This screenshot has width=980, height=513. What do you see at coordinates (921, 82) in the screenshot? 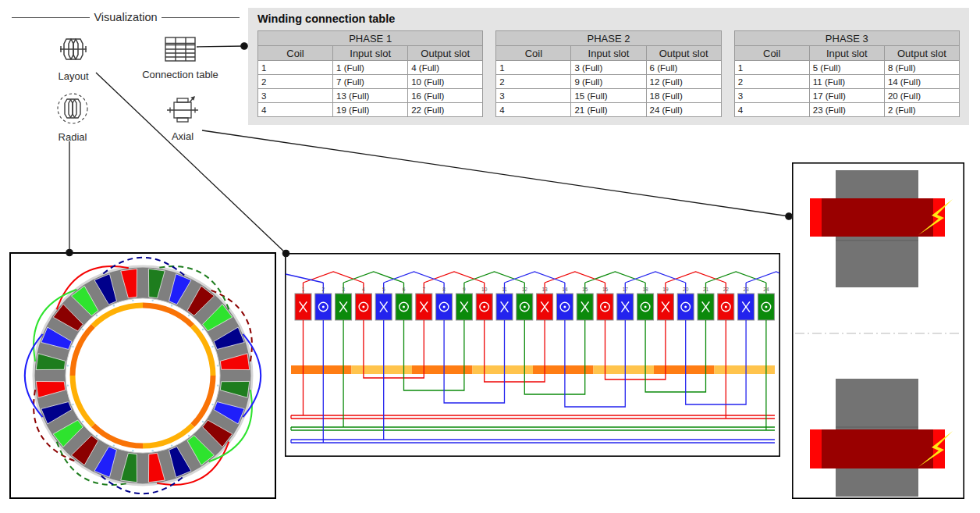
I see `table-cell: 14 (Full)` at bounding box center [921, 82].